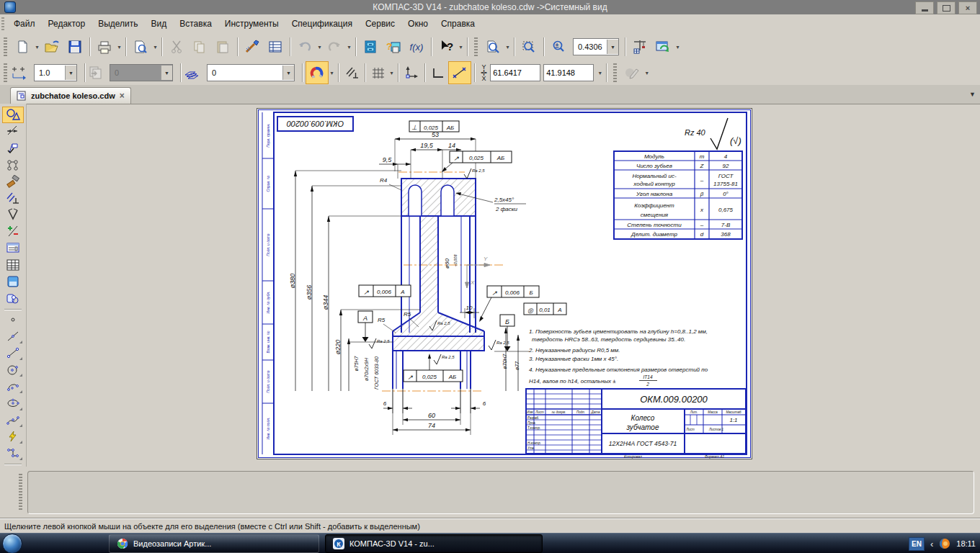 The width and height of the screenshot is (980, 553). What do you see at coordinates (434, 544) in the screenshot?
I see `taskbar-kompas-button: К КОМПАС-3D V14 - zu...` at bounding box center [434, 544].